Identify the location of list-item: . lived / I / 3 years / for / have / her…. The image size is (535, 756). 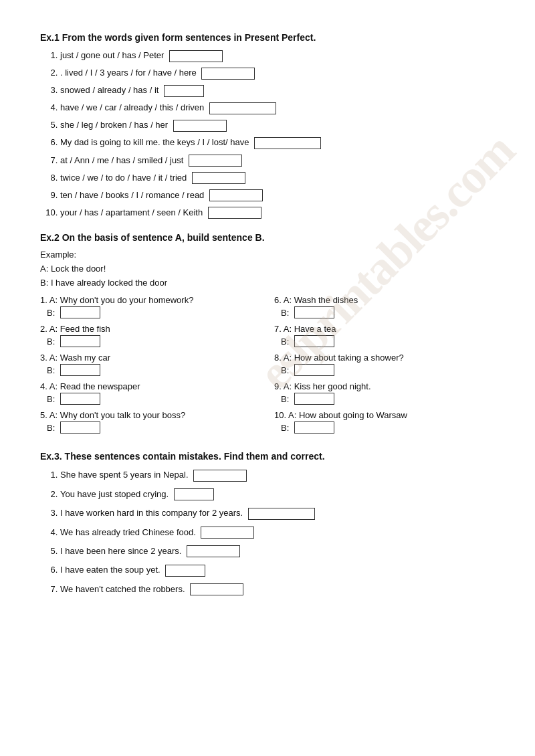
(278, 73).